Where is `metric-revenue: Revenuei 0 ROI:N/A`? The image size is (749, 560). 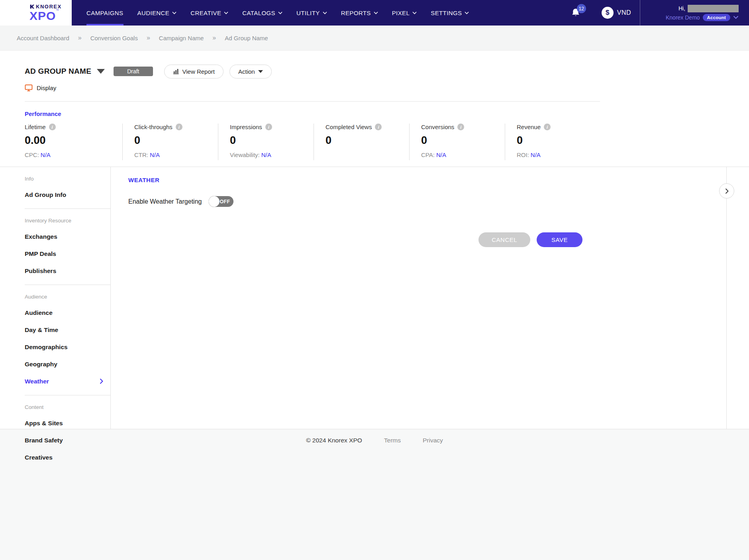 metric-revenue: Revenuei 0 ROI:N/A is located at coordinates (553, 142).